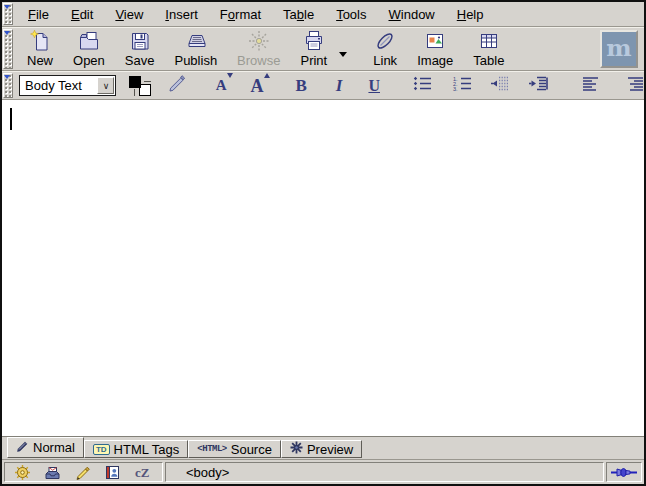 The height and width of the screenshot is (486, 646). What do you see at coordinates (135, 82) in the screenshot?
I see `text-color-swatch` at bounding box center [135, 82].